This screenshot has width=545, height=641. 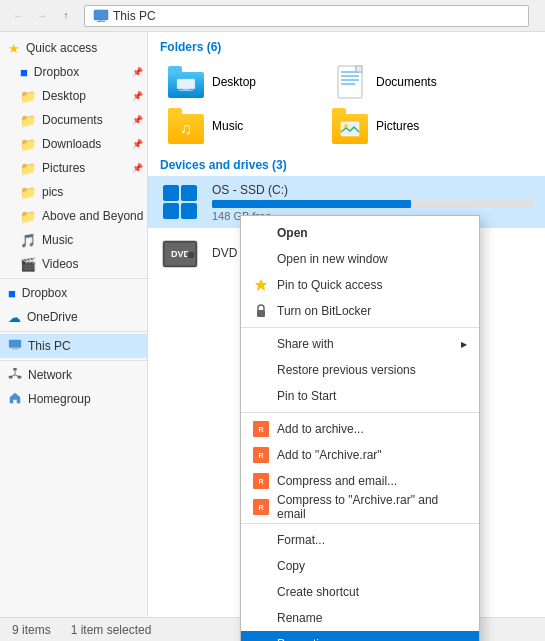 I want to click on folder-pictures-label: Pictures, so click(x=398, y=126).